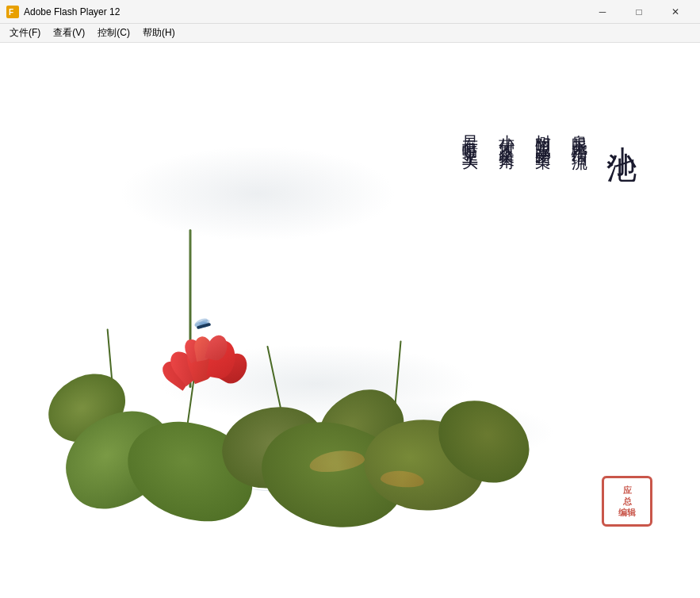 The height and width of the screenshot is (598, 700). Describe the element at coordinates (639, 12) in the screenshot. I see `maximize-button: □` at that location.